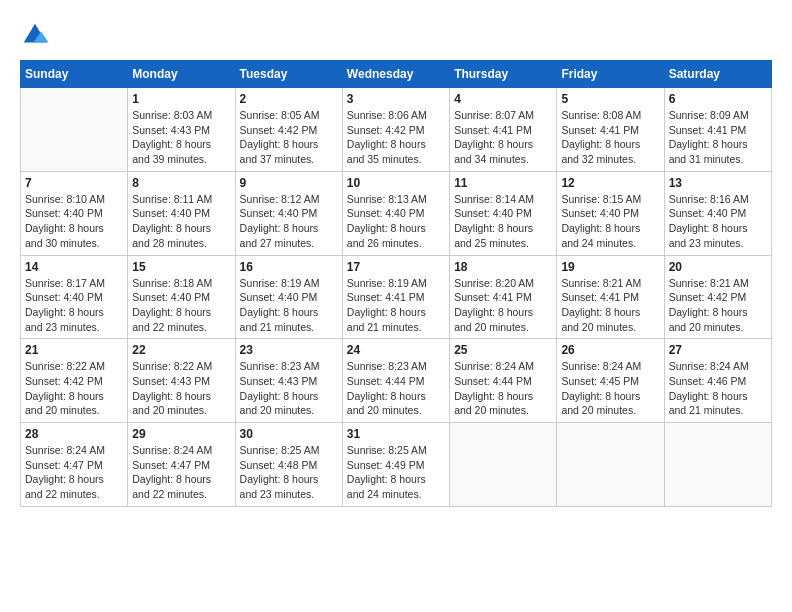 The image size is (792, 612). Describe the element at coordinates (610, 130) in the screenshot. I see `calendar-cell: 5Sunrise: 8:08 AMSunset: 4:41 PMDaylight…` at that location.